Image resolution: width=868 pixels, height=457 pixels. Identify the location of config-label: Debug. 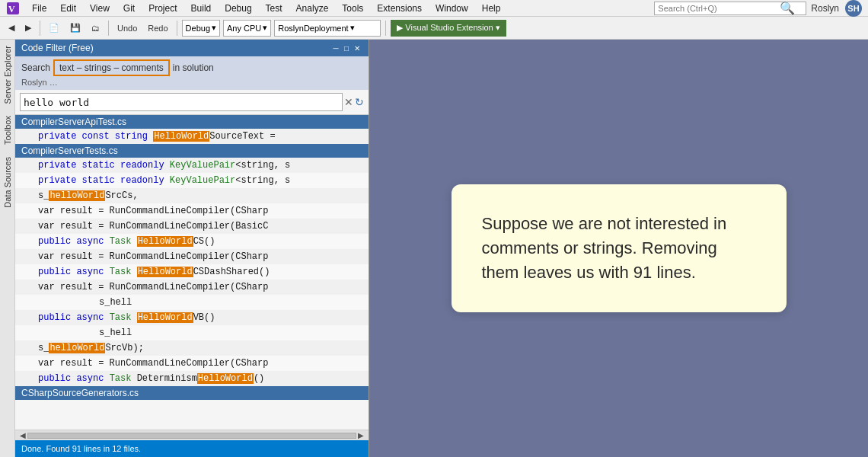
(198, 28).